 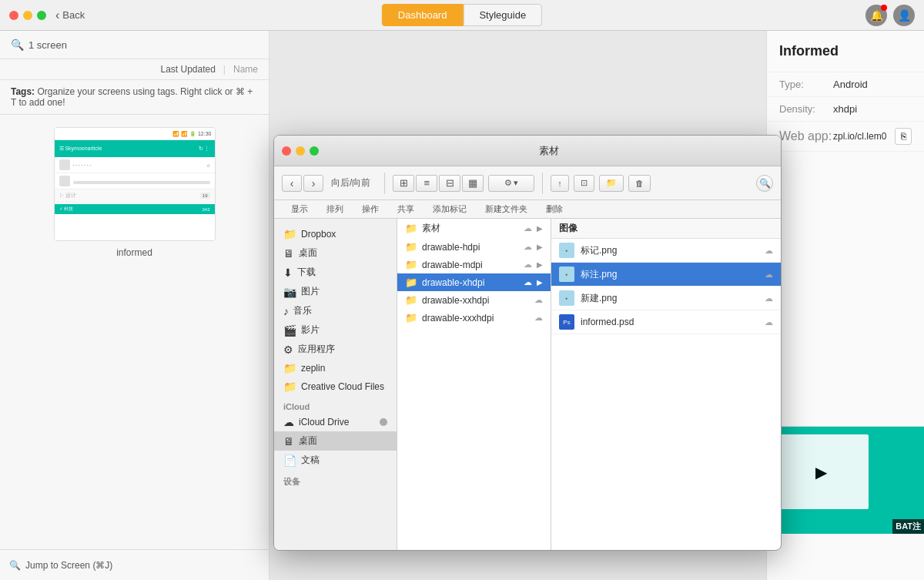 What do you see at coordinates (314, 151) in the screenshot?
I see `finder-maximize` at bounding box center [314, 151].